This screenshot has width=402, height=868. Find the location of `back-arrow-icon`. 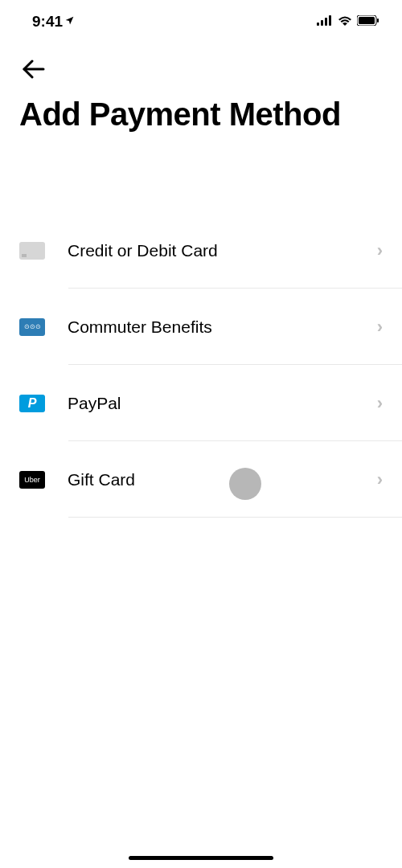

back-arrow-icon is located at coordinates (34, 69).